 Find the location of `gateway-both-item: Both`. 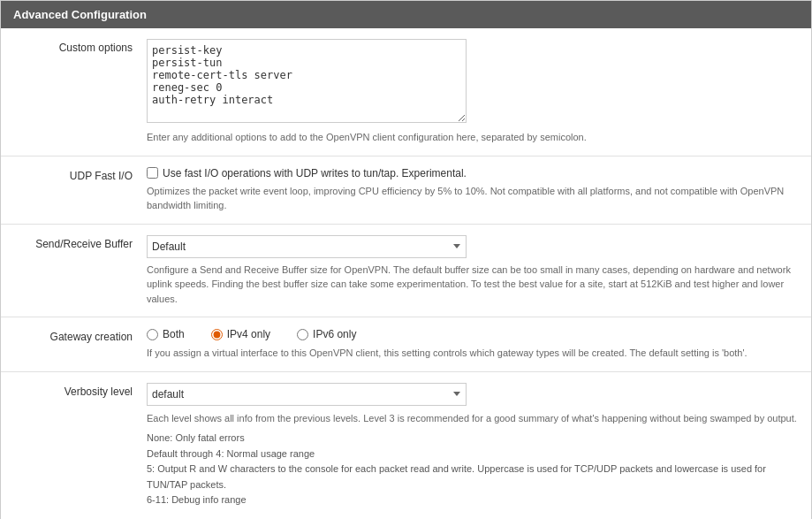

gateway-both-item: Both is located at coordinates (166, 334).